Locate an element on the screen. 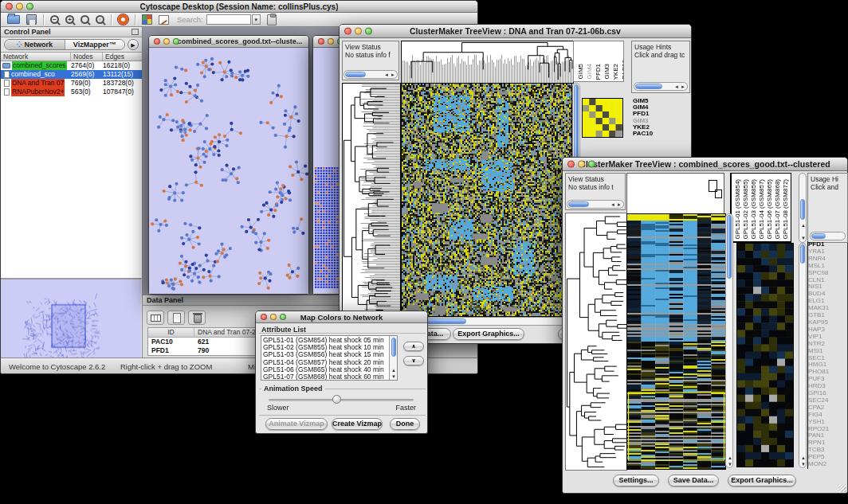  network-row-combined-scores: combined_scores 2764(0) 16218(0) is located at coordinates (72, 65).